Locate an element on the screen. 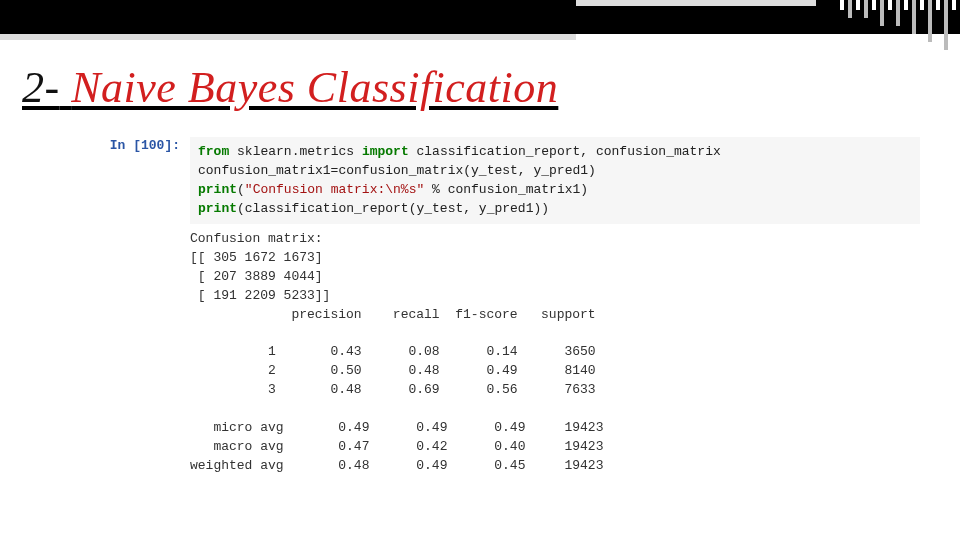 Image resolution: width=960 pixels, height=540 pixels. slide-underbar is located at coordinates (288, 37).